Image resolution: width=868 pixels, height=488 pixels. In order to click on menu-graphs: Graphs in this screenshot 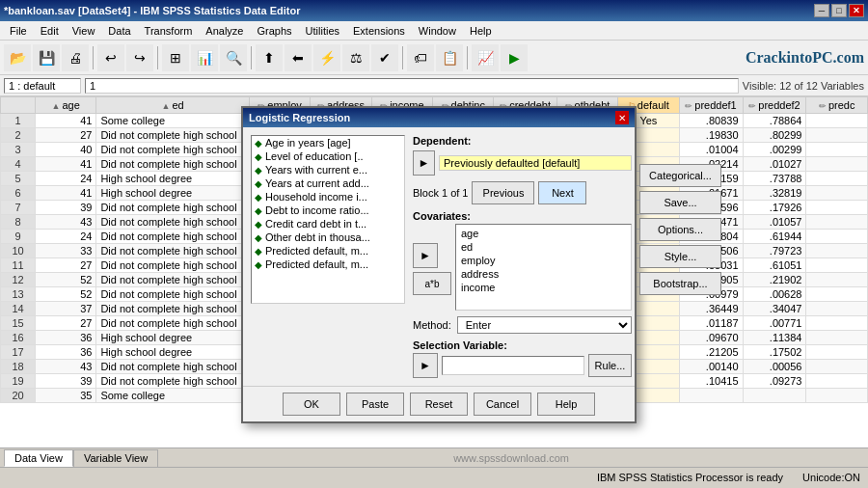, I will do `click(274, 31)`.